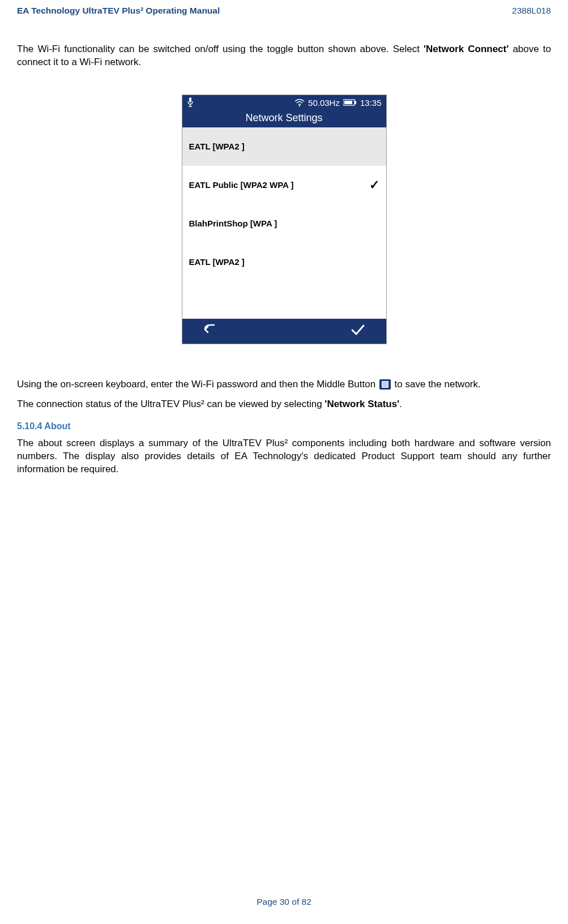 Image resolution: width=568 pixels, height=924 pixels. Describe the element at coordinates (324, 103) in the screenshot. I see `status-frequency: 50.03Hz` at that location.